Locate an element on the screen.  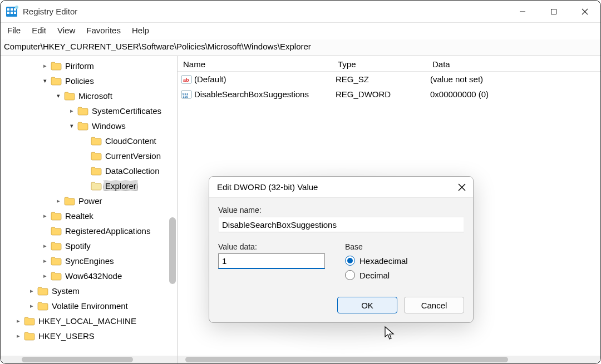
tree-item-label: Volatile Environment is located at coordinates (90, 306).